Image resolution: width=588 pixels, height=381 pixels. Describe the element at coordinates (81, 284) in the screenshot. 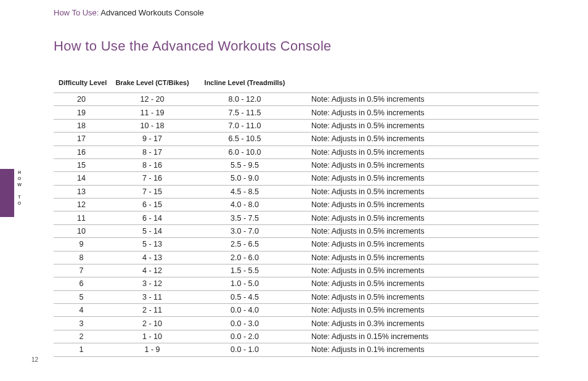

I see `cell-level: 6` at that location.